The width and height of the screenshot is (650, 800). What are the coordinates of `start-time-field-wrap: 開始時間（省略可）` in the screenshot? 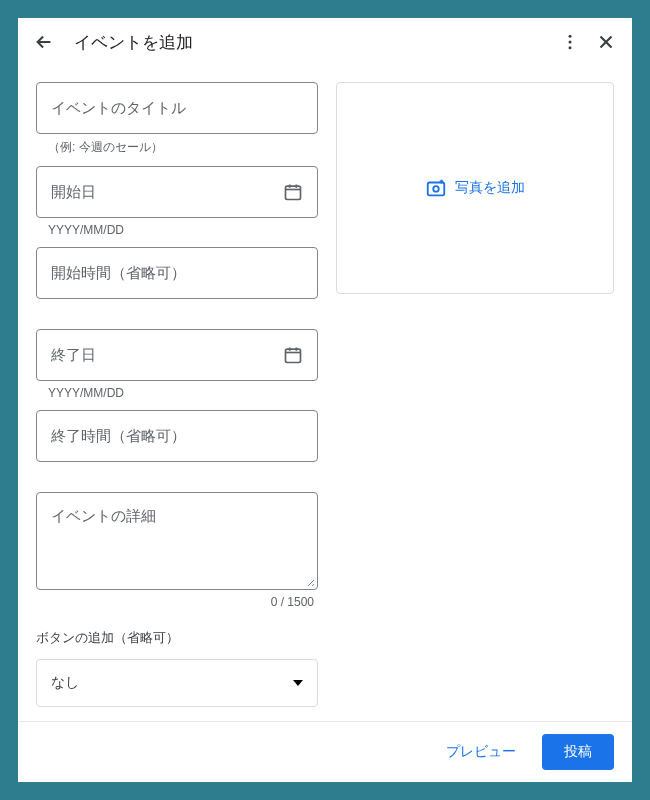 It's located at (177, 273).